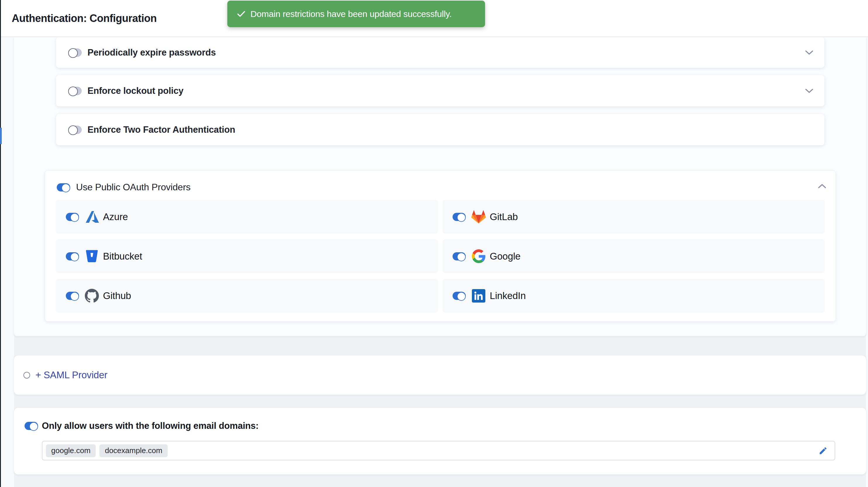 The height and width of the screenshot is (487, 868). Describe the element at coordinates (92, 217) in the screenshot. I see `azure-icon` at that location.